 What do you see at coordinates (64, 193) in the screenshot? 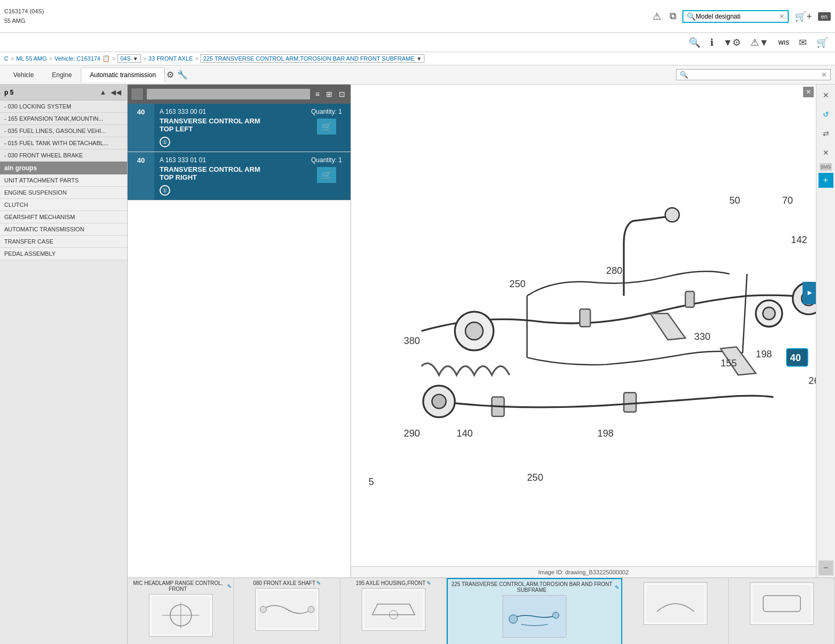
I see `main-group-engine-suspension: ENGINE SUSPENSION` at bounding box center [64, 193].